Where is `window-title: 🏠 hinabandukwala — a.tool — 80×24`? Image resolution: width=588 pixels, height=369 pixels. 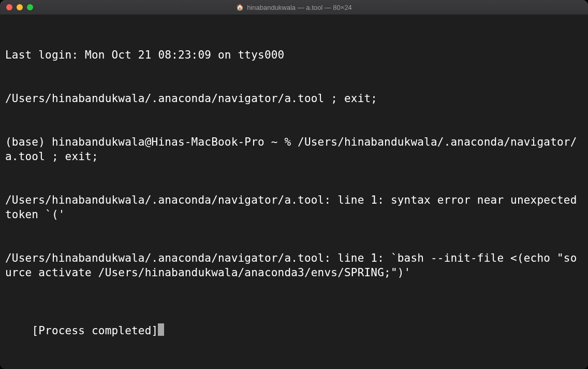
window-title: 🏠 hinabandukwala — a.tool — 80×24 is located at coordinates (294, 7).